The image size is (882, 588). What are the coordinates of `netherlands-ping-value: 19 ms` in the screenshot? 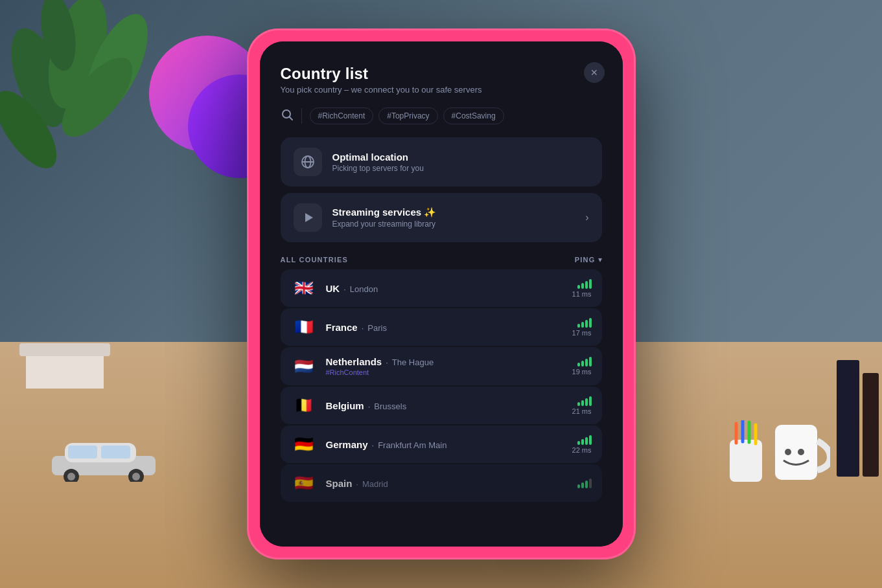 It's located at (582, 372).